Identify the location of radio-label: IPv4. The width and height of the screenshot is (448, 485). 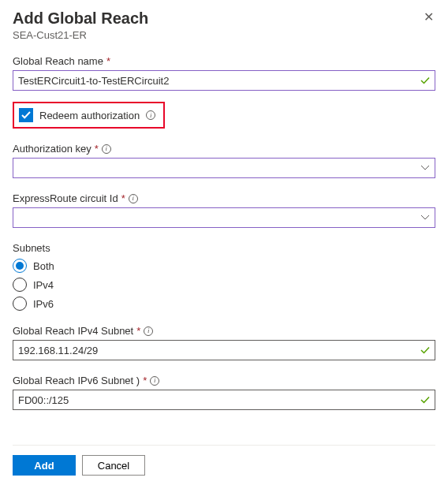
(43, 285).